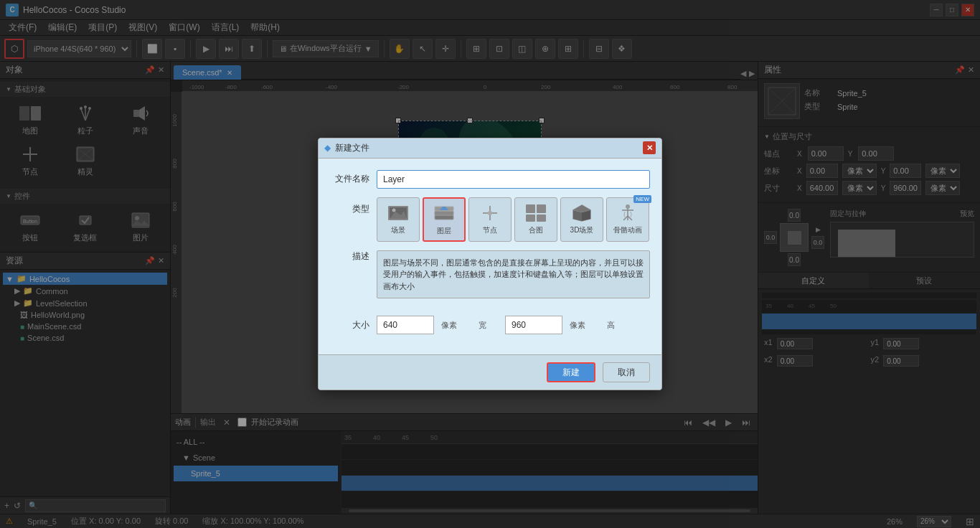 The width and height of the screenshot is (980, 528). Describe the element at coordinates (490, 220) in the screenshot. I see `type-row: 类型 场景` at that location.